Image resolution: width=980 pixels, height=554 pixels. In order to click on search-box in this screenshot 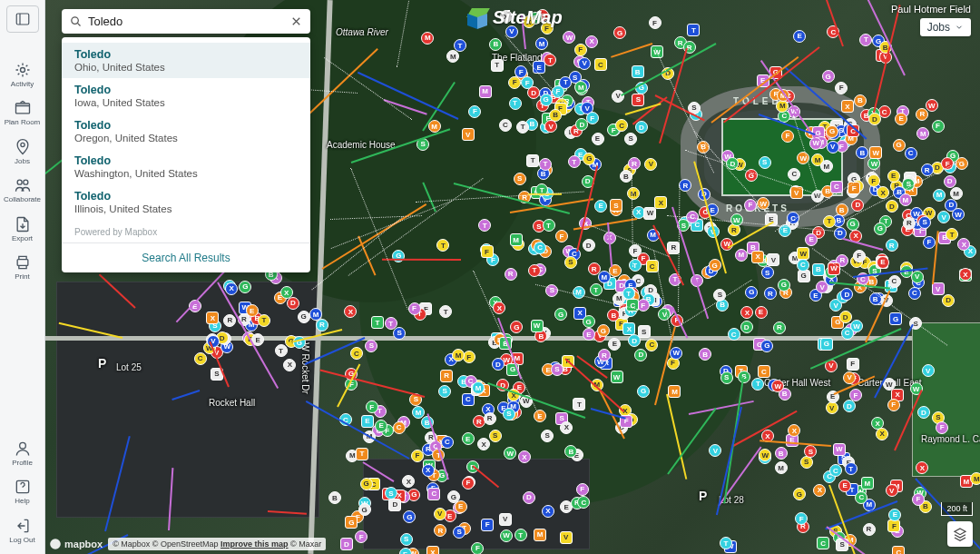, I will do `click(186, 22)`.